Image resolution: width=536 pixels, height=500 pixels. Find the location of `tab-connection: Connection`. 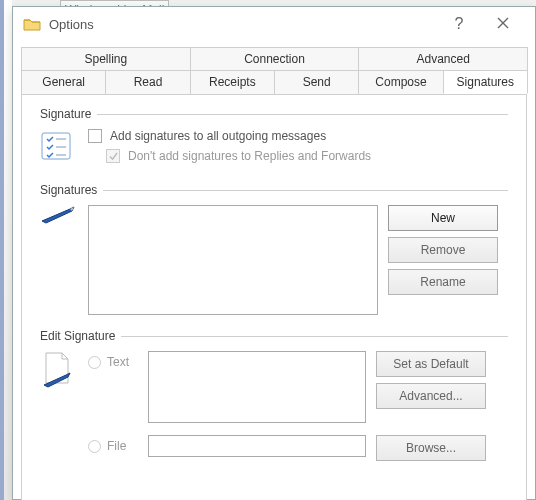

tab-connection: Connection is located at coordinates (275, 58).